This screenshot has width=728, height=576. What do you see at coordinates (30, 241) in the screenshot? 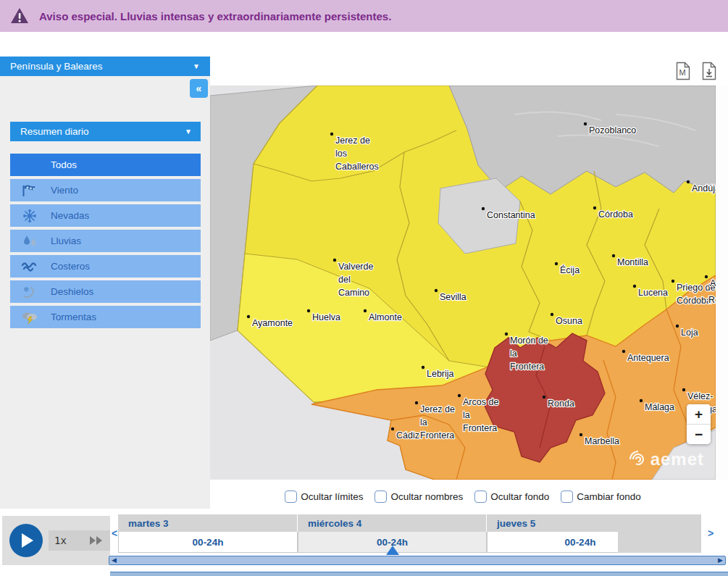
I see `raindrops-icon` at bounding box center [30, 241].